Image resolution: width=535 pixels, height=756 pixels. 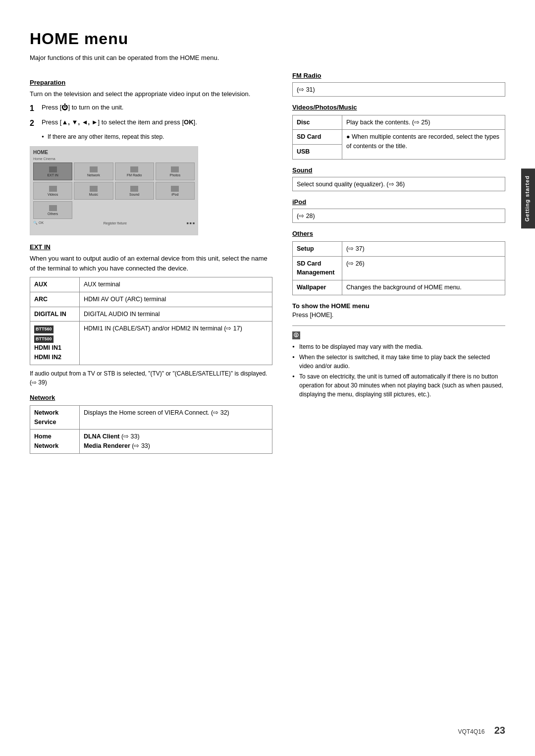 I want to click on sd-usb-value: ● When multiple contents are recorded, s…, so click(x=424, y=145).